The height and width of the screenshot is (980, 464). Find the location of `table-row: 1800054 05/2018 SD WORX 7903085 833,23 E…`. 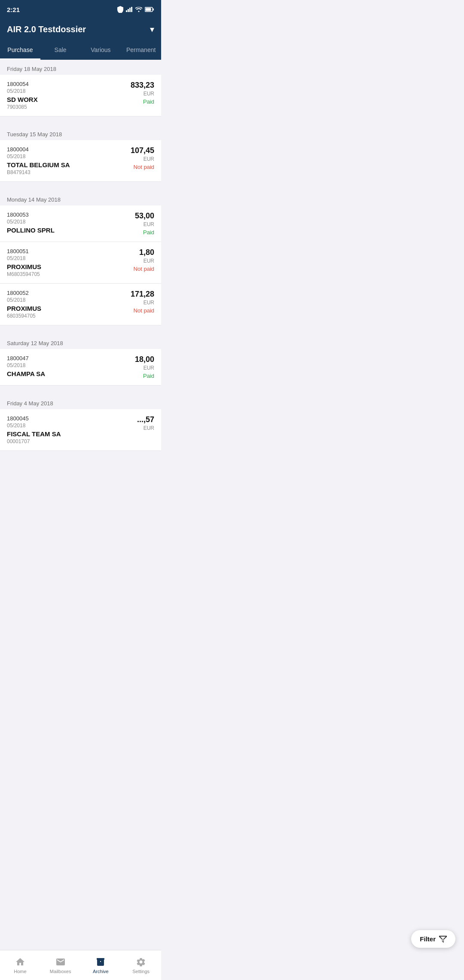

table-row: 1800054 05/2018 SD WORX 7903085 833,23 E… is located at coordinates (81, 95).